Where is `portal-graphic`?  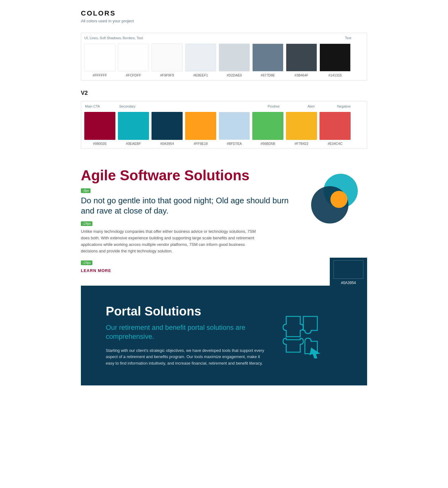 portal-graphic is located at coordinates (311, 336).